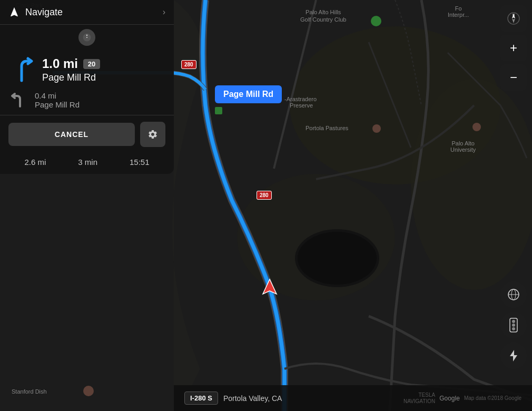 The image size is (532, 411). What do you see at coordinates (249, 94) in the screenshot?
I see `map-street-label: Page Mill Rd` at bounding box center [249, 94].